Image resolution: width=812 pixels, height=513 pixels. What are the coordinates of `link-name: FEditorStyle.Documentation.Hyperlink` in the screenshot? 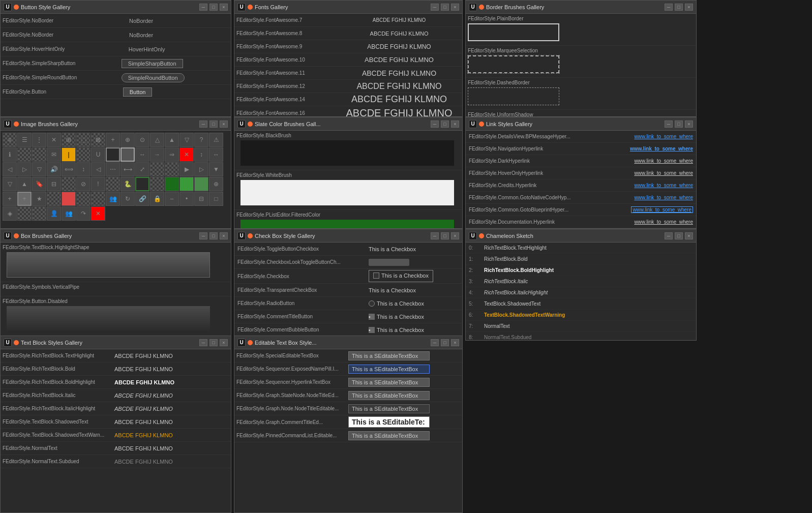 It's located at (549, 222).